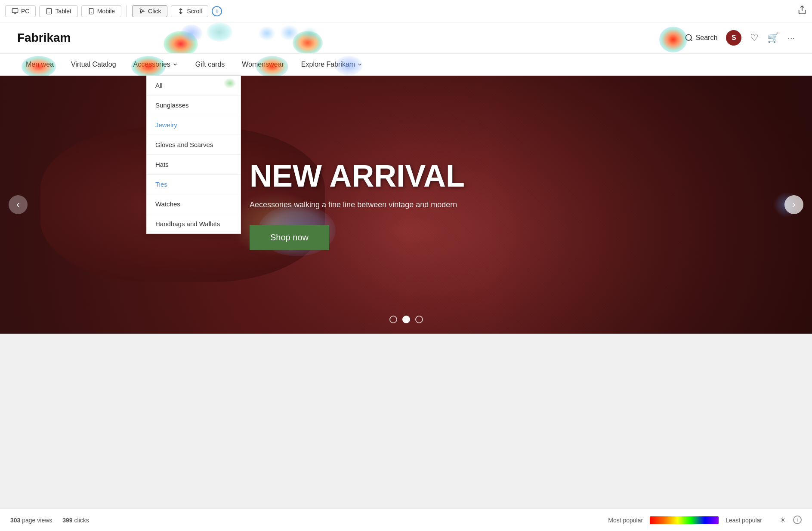  Describe the element at coordinates (40, 64) in the screenshot. I see `nav-label-menwear: Men wea` at that location.